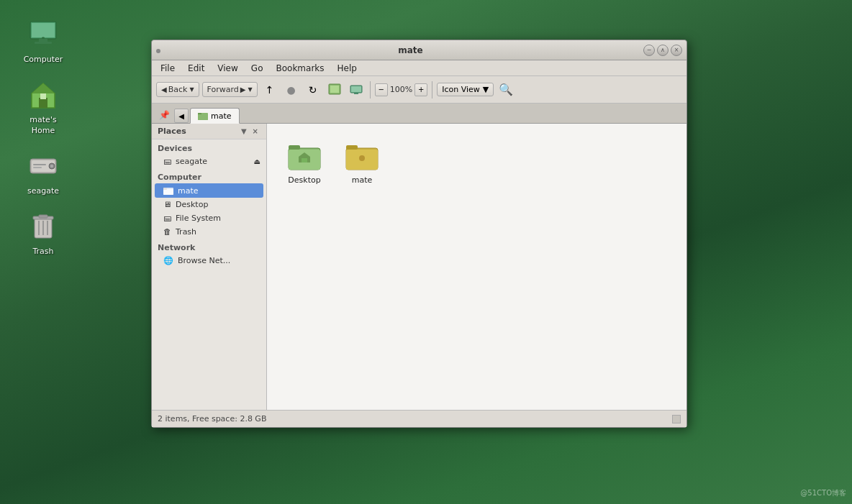 This screenshot has width=852, height=504. Describe the element at coordinates (209, 147) in the screenshot. I see `sidebar-section-devices: Devices` at that location.